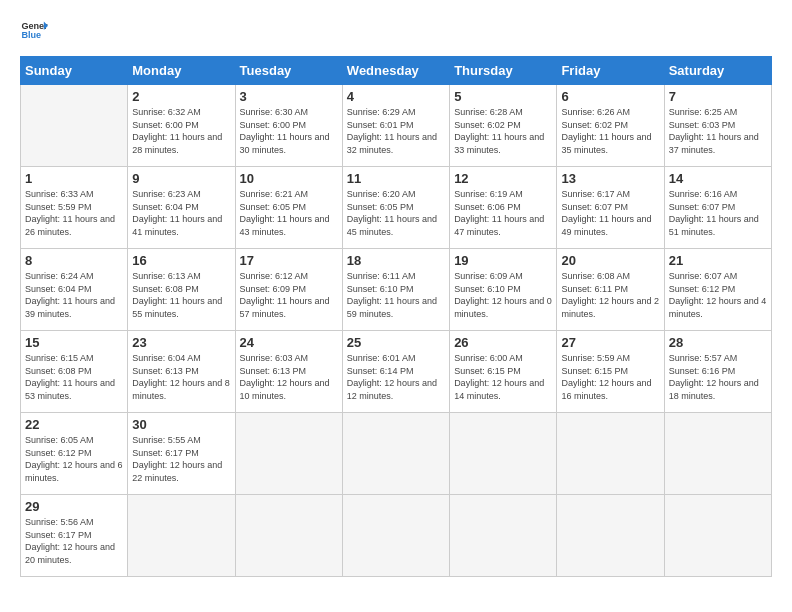 Image resolution: width=792 pixels, height=612 pixels. Describe the element at coordinates (718, 290) in the screenshot. I see `calendar-cell: 21Sunrise: 6:07 AM Sunset: 6:12 PM Dayli…` at that location.